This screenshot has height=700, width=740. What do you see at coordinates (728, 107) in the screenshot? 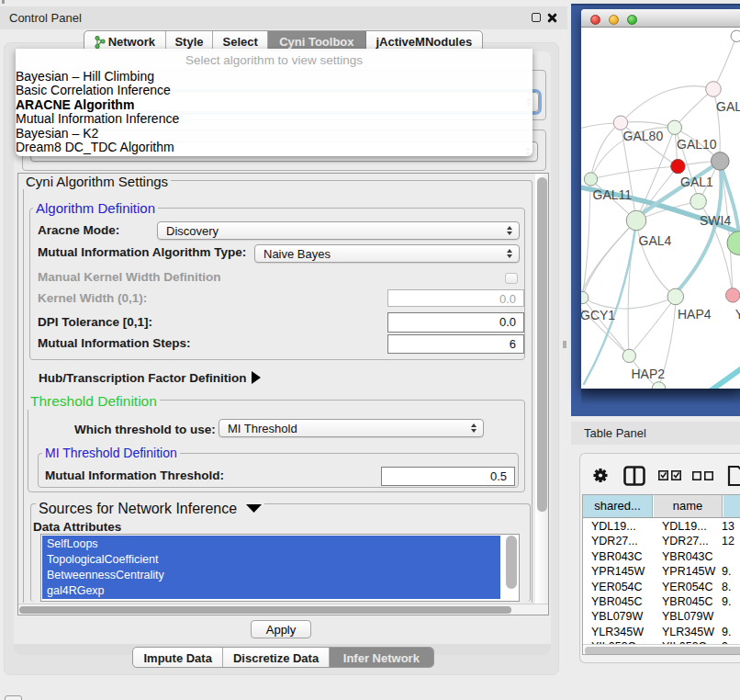
I see `svg-text: GAL7` at bounding box center [728, 107].